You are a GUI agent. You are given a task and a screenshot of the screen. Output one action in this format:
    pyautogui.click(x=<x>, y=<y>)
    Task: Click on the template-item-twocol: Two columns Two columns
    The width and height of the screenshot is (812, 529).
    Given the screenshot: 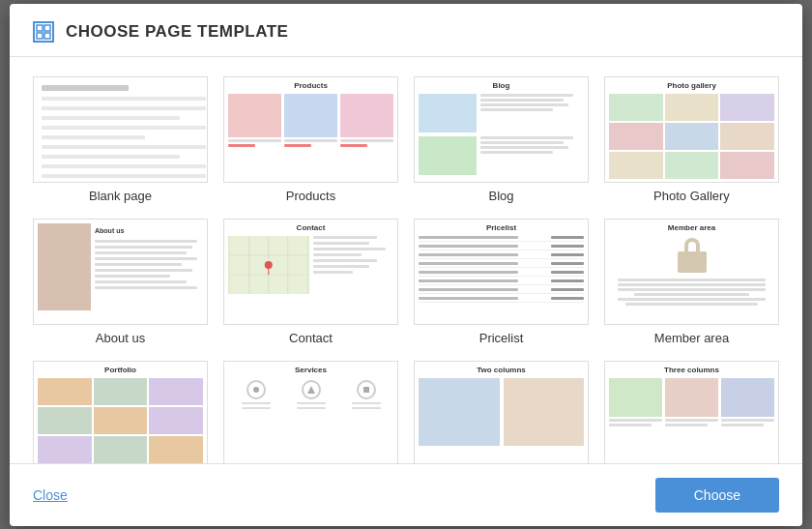 What is the action you would take?
    pyautogui.click(x=501, y=412)
    